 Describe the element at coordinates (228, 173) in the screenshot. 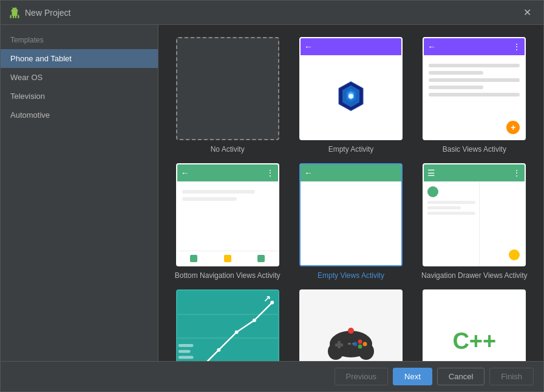

I see `bottom-nav-bar-top: ← ⋮` at that location.